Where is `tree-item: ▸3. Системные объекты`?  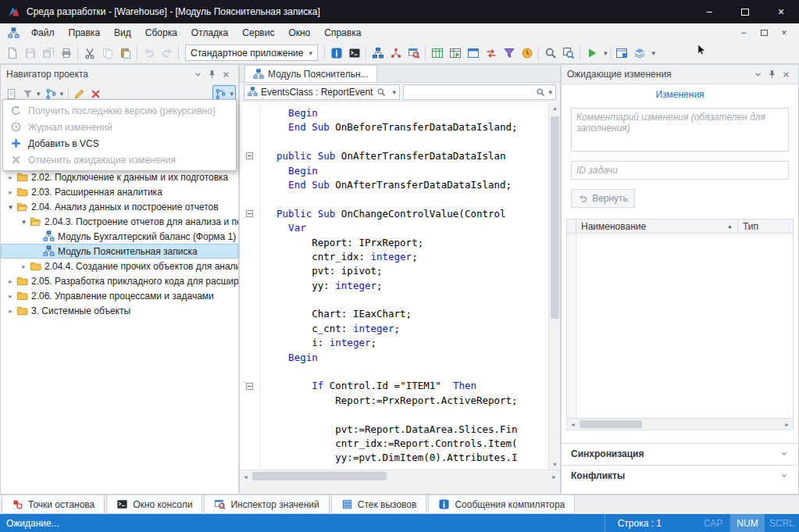
tree-item: ▸3. Системные объекты is located at coordinates (119, 311).